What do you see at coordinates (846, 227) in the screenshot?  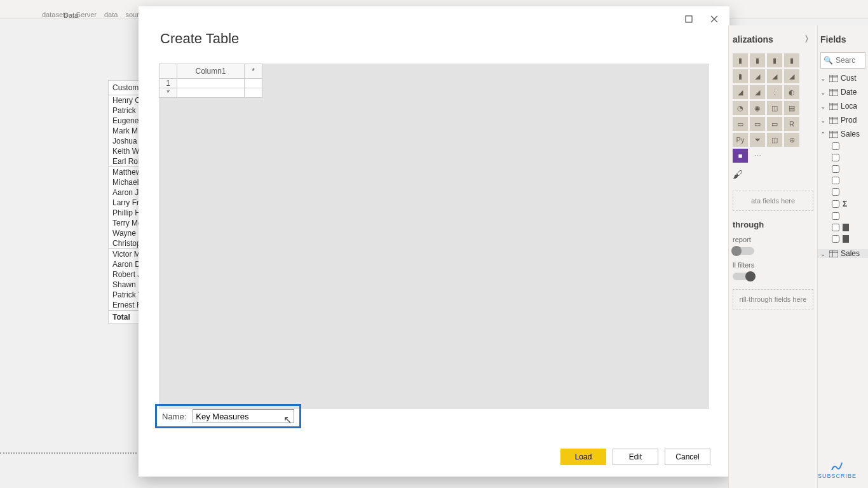 I see `calculator-icon` at bounding box center [846, 227].